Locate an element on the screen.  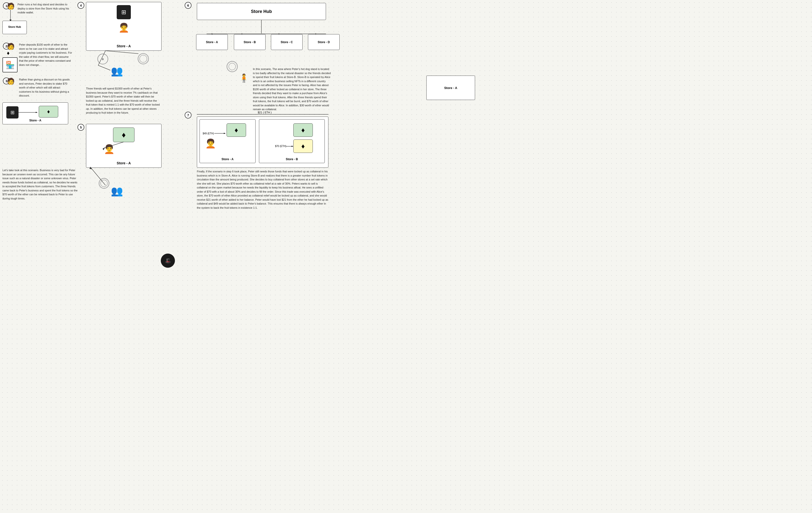
store-b-6: Store - B is located at coordinates (250, 42).